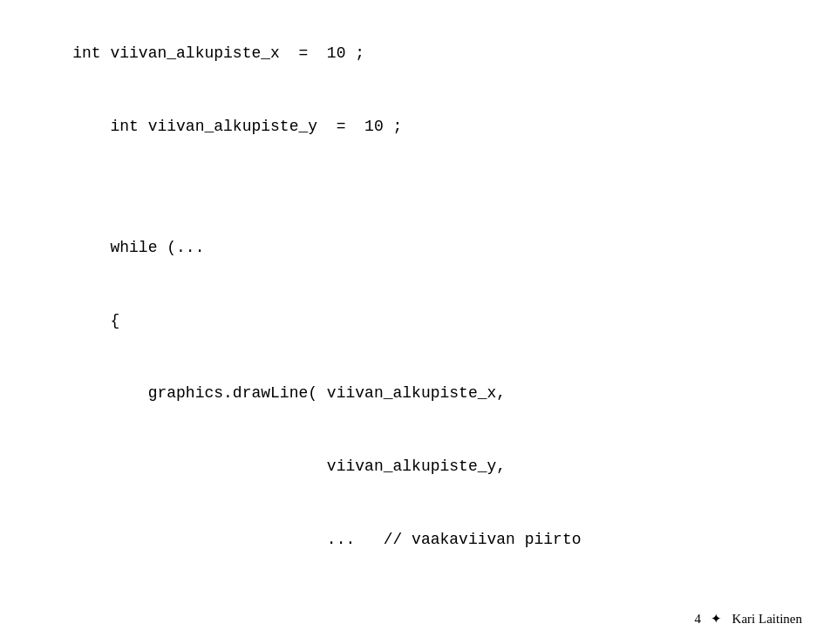 Image resolution: width=837 pixels, height=644 pixels. Describe the element at coordinates (289, 393) in the screenshot. I see `code-line-6: graphics.drawLine( viivan_alkupiste_x,` at that location.